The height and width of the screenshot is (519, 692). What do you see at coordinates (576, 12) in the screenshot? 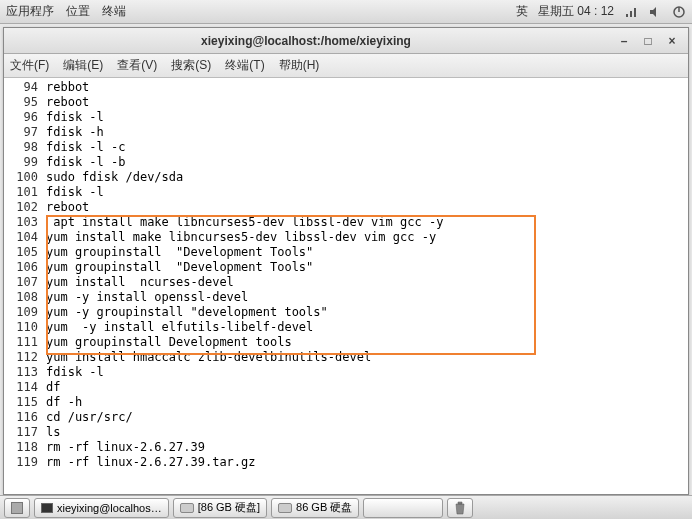
I see `clock: 星期五 04 : 12` at bounding box center [576, 12].